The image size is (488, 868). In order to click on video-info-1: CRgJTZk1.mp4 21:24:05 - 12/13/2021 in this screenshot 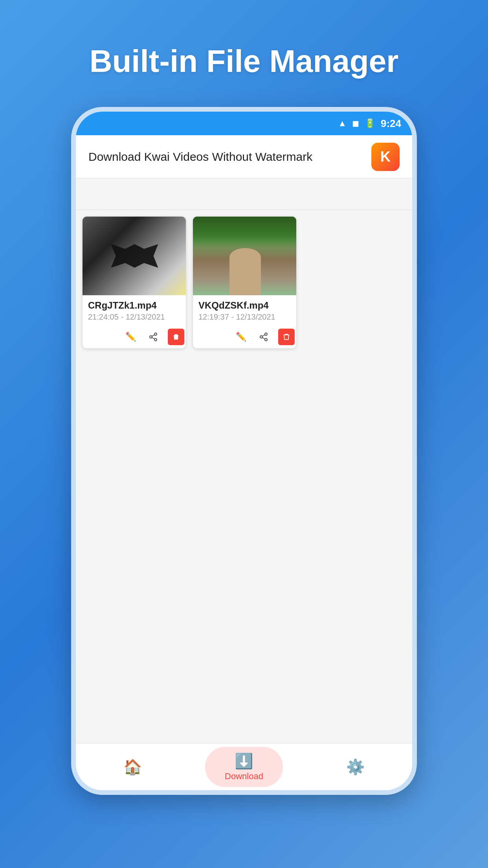, I will do `click(134, 312)`.